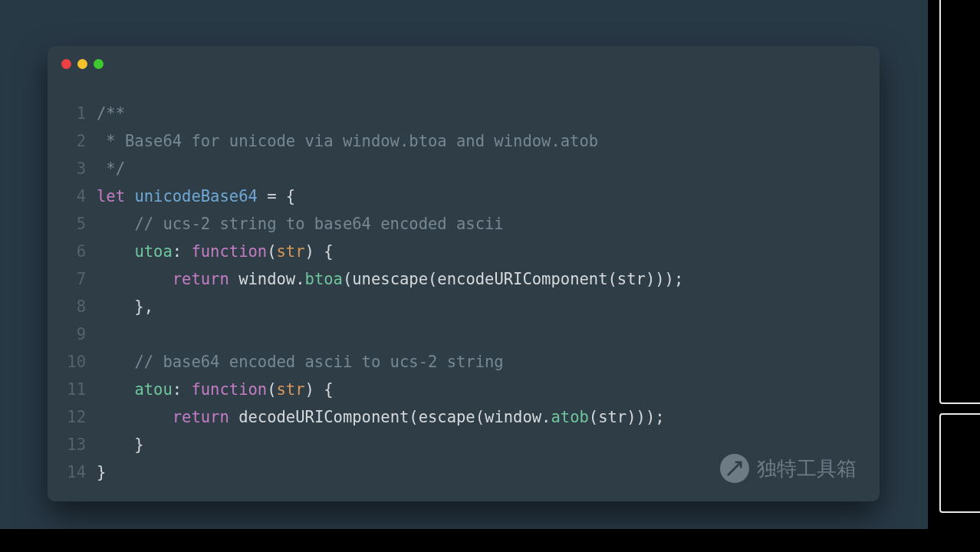 The height and width of the screenshot is (552, 980). What do you see at coordinates (472, 279) in the screenshot?
I see `code-line: 7 return window.btoa(unescape(encodeURIC…` at bounding box center [472, 279].